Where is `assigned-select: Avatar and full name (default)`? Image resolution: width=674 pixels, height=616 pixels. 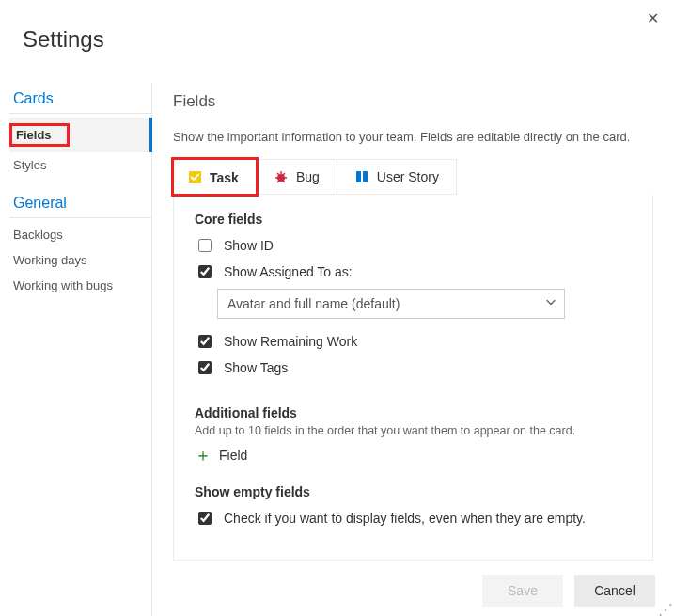
assigned-select: Avatar and full name (default) is located at coordinates (391, 304).